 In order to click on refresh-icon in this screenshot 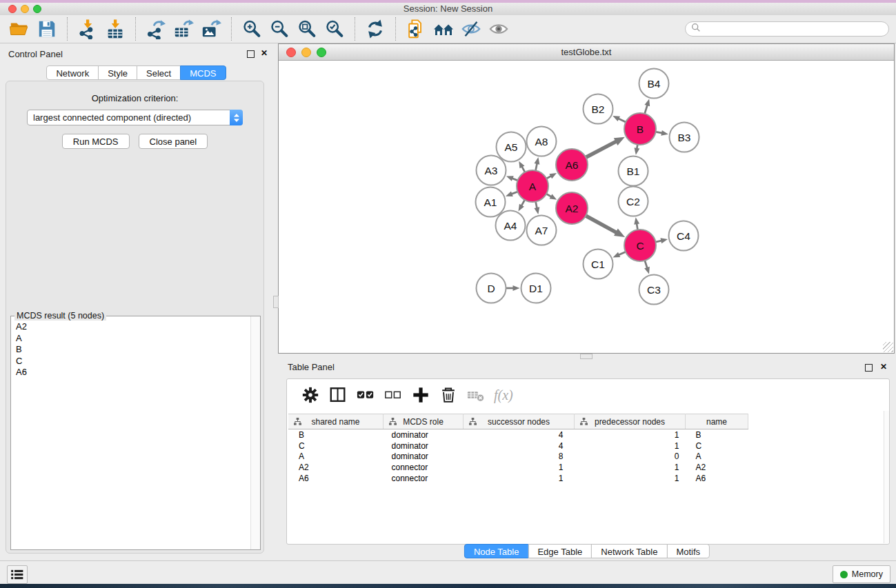, I will do `click(375, 29)`.